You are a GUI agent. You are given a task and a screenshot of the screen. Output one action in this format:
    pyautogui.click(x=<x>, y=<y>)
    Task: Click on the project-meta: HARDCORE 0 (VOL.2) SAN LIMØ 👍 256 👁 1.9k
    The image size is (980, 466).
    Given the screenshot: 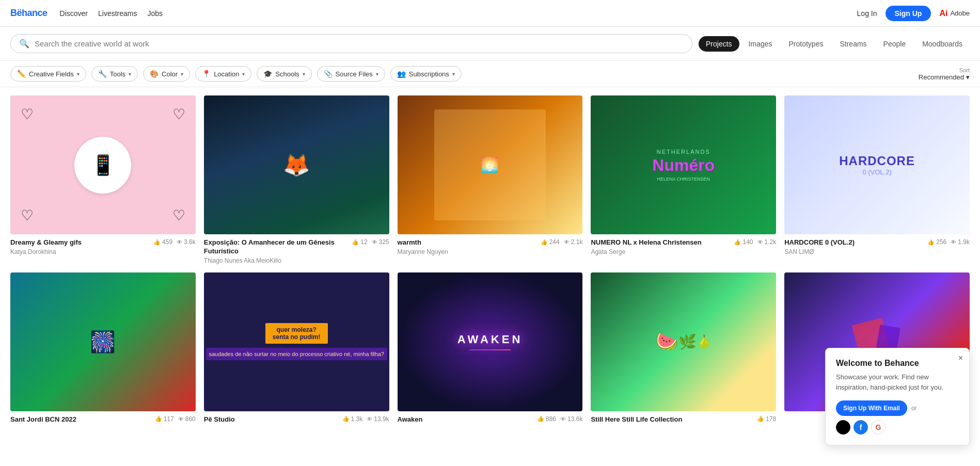 What is the action you would take?
    pyautogui.click(x=877, y=247)
    